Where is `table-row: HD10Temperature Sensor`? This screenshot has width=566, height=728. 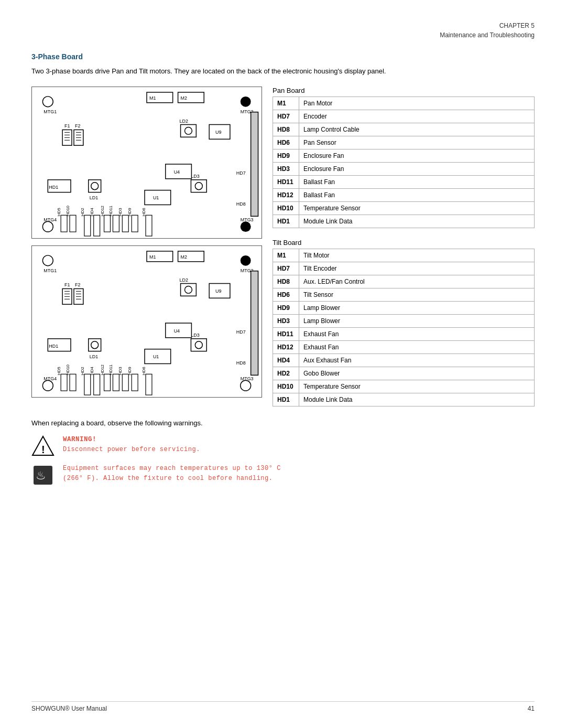
table-row: HD10Temperature Sensor is located at coordinates (404, 208).